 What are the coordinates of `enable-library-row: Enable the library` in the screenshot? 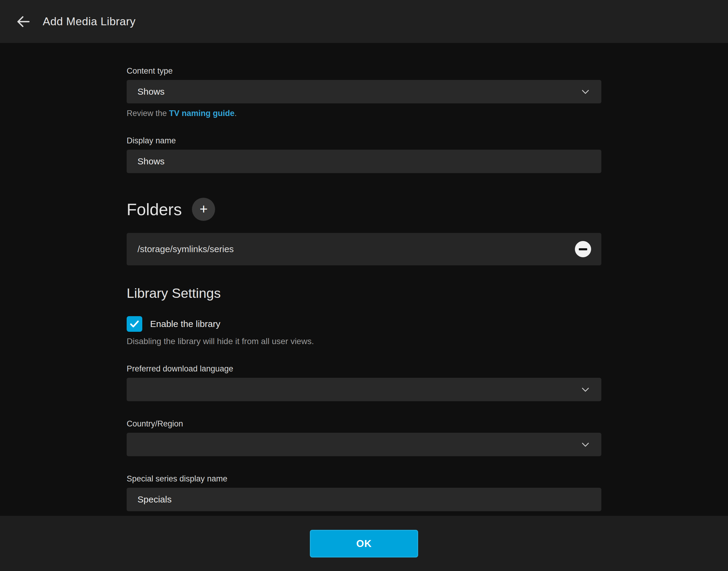 It's located at (364, 324).